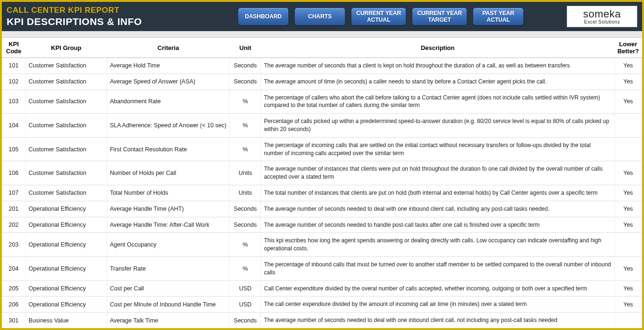 The image size is (644, 330). Describe the element at coordinates (168, 173) in the screenshot. I see `cell-criteria: Number of Holds per Call` at that location.